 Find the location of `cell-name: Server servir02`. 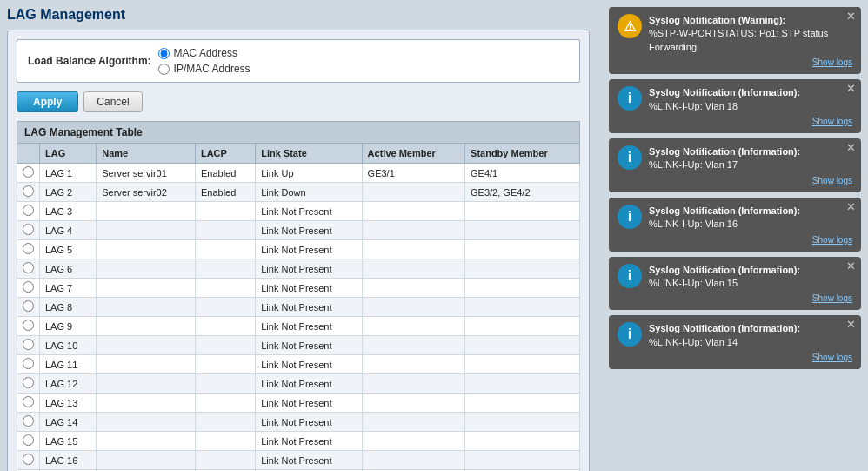

cell-name: Server servir02 is located at coordinates (146, 192).